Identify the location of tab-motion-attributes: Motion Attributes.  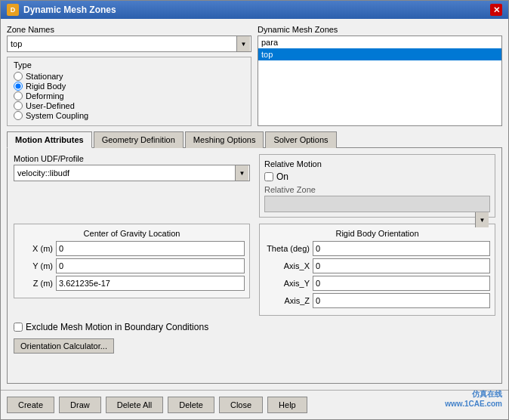
(50, 140).